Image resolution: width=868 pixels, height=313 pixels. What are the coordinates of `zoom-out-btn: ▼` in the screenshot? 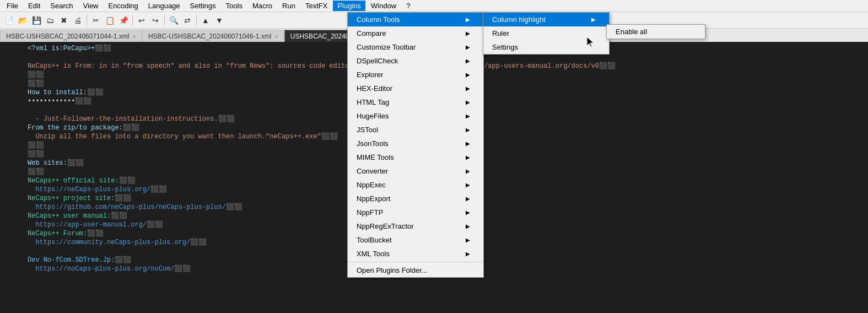 It's located at (219, 20).